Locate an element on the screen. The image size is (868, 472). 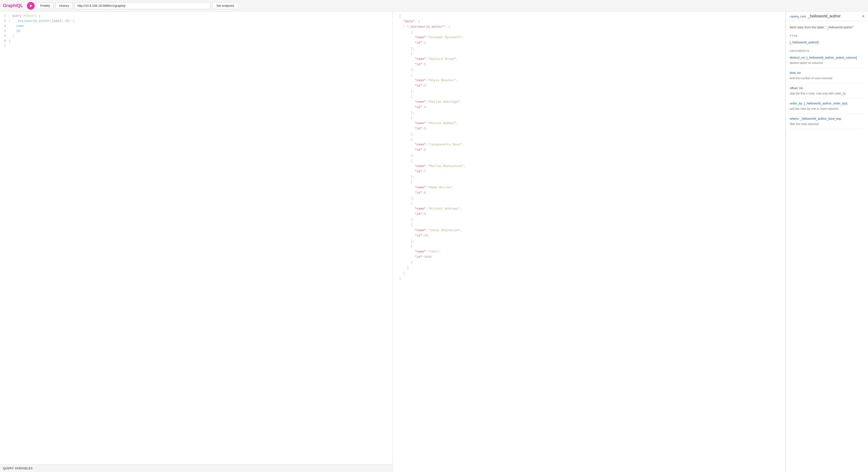
result-token: "Jodie Deschelle" is located at coordinates (444, 230).